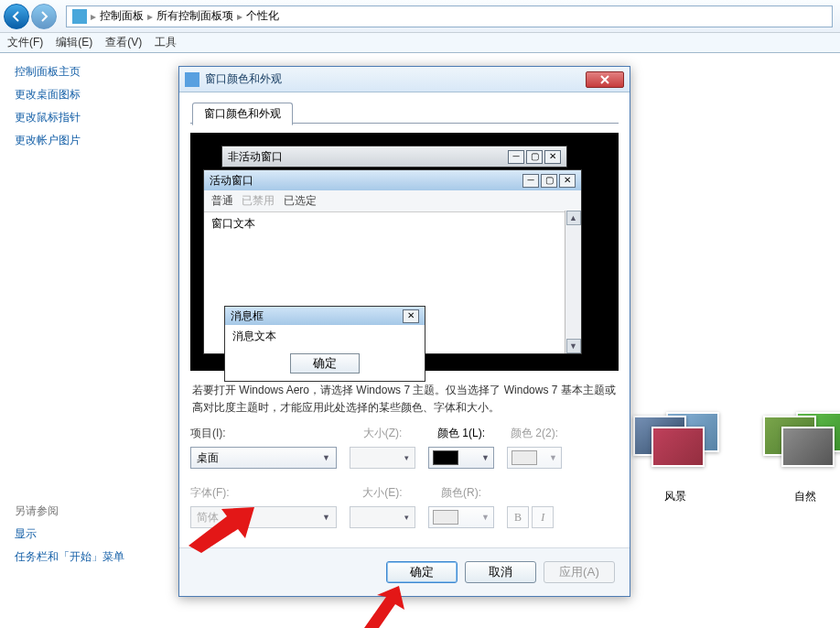 Image resolution: width=840 pixels, height=628 pixels. What do you see at coordinates (37, 511) in the screenshot?
I see `sidebar-see-also-label: 另请参阅` at bounding box center [37, 511].